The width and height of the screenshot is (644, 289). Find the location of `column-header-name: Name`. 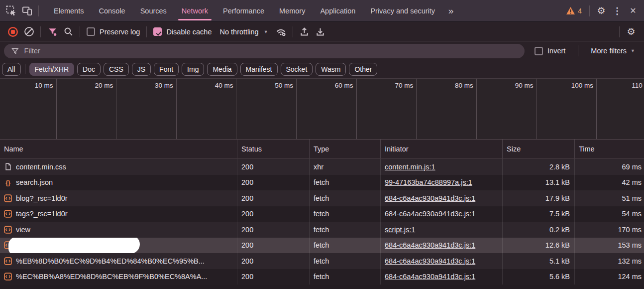

column-header-name: Name is located at coordinates (118, 149).